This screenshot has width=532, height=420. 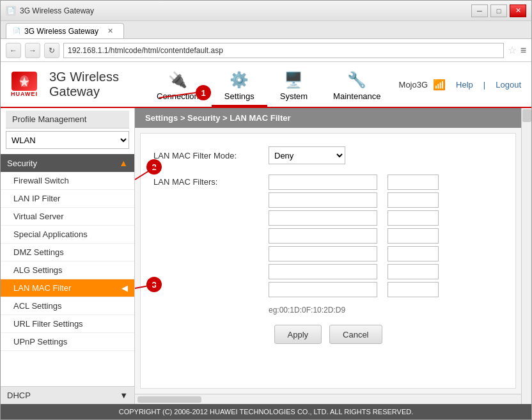 What do you see at coordinates (68, 163) in the screenshot?
I see `sidebar-security-section: Security ▲` at bounding box center [68, 163].